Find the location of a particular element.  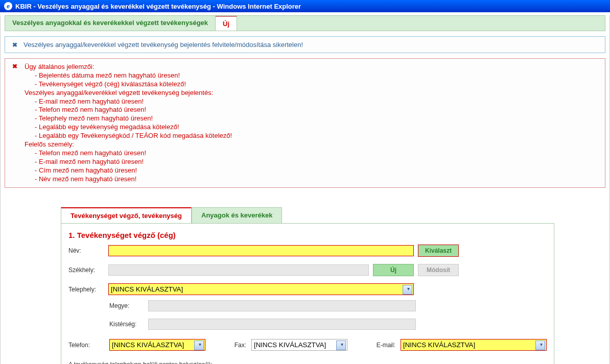

error-item: - Bejelentés dátuma mező nem hagyható ür… is located at coordinates (316, 76).